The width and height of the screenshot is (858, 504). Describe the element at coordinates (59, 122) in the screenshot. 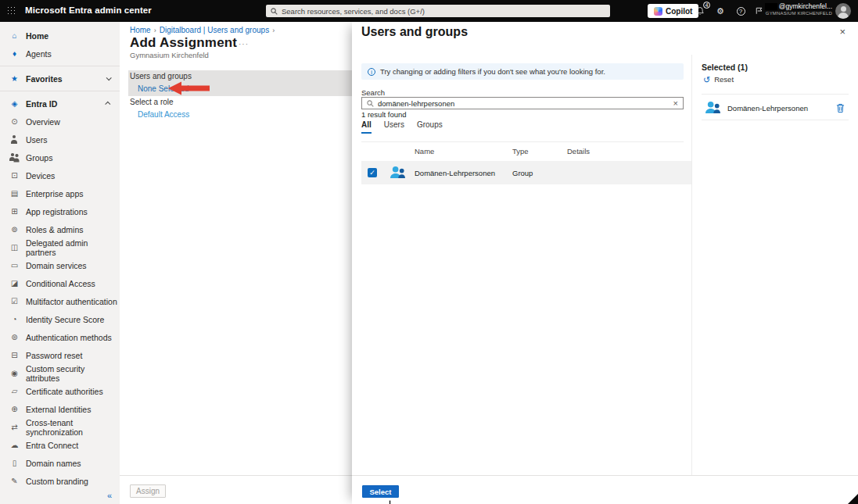

I see `sidebar-item-overview: ⊙Overview` at that location.